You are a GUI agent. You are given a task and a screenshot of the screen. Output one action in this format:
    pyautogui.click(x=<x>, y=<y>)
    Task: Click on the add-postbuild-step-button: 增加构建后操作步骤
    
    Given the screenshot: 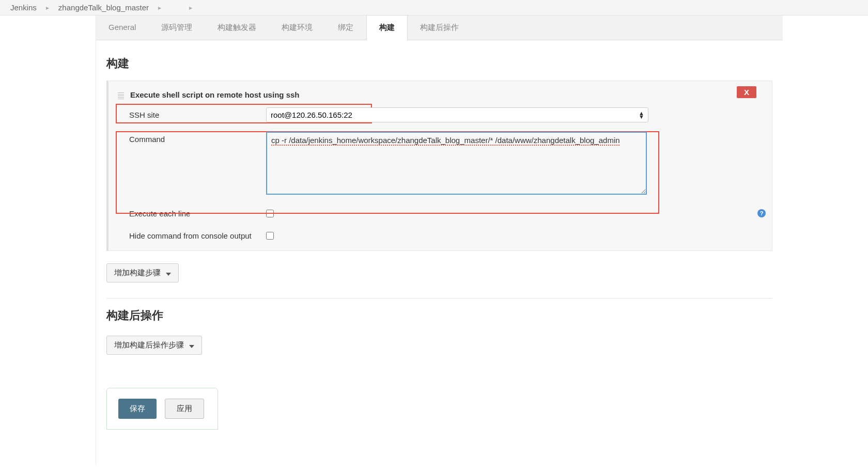 What is the action you would take?
    pyautogui.click(x=154, y=345)
    